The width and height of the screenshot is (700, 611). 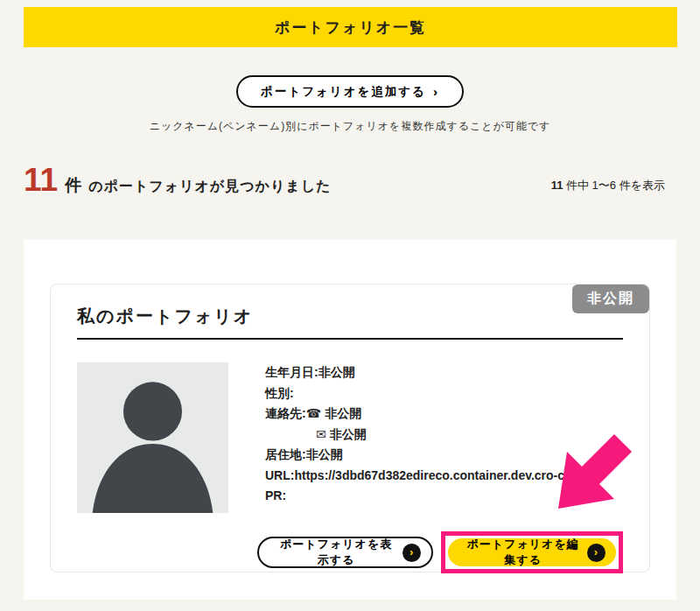 What do you see at coordinates (436, 91) in the screenshot?
I see `chevron-right-icon: ›` at bounding box center [436, 91].